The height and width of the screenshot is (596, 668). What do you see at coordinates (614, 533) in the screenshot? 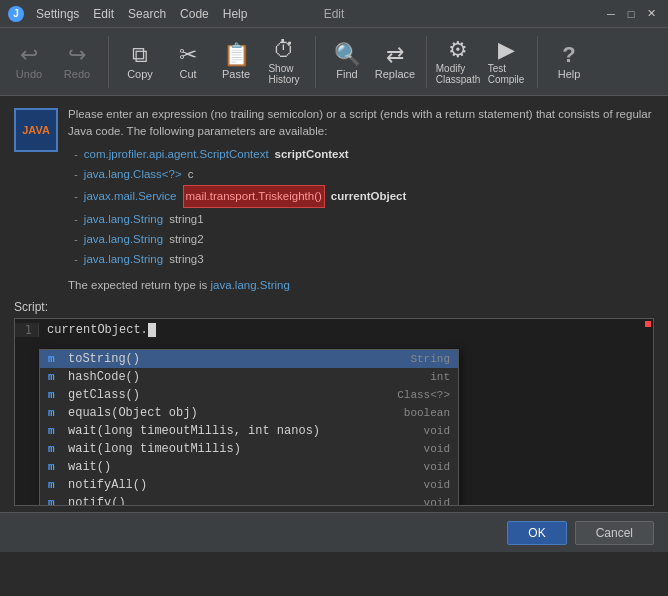
I see `cancel-button: Cancel` at bounding box center [614, 533].